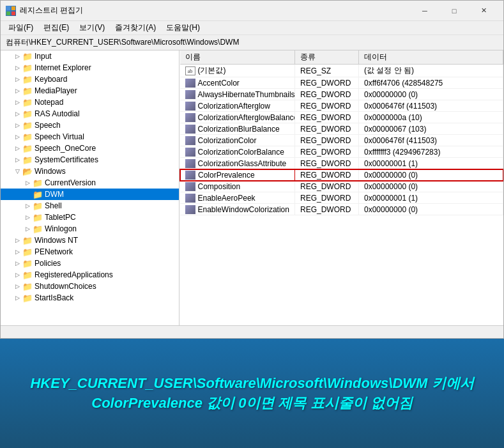 This screenshot has width=504, height=448. I want to click on maximize-button: □, so click(454, 11).